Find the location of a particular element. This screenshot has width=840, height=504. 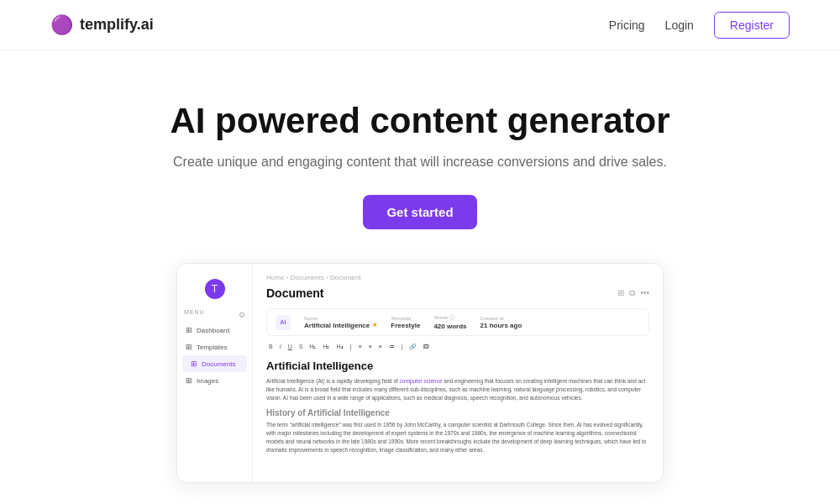

templates-icon: ⊞ is located at coordinates (189, 347).